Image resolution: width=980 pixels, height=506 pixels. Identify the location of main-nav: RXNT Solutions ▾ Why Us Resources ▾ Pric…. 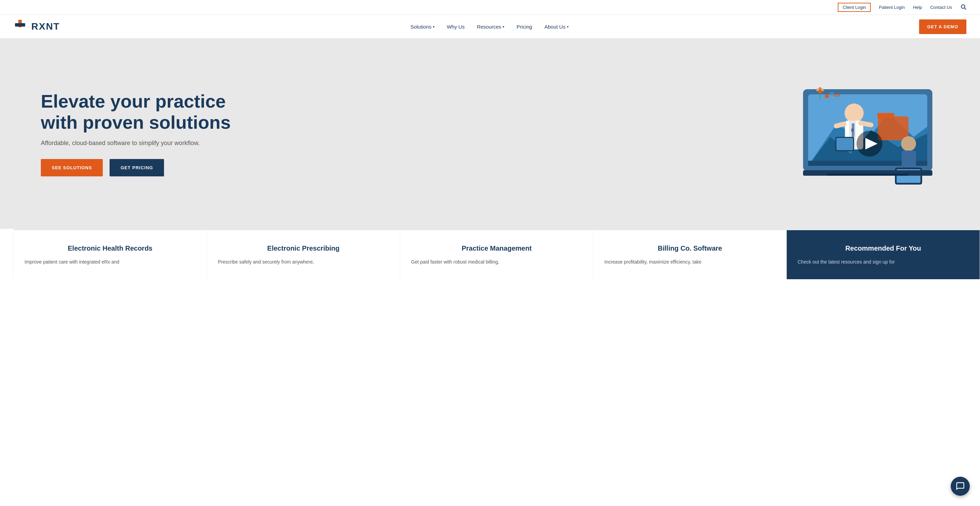
(490, 27).